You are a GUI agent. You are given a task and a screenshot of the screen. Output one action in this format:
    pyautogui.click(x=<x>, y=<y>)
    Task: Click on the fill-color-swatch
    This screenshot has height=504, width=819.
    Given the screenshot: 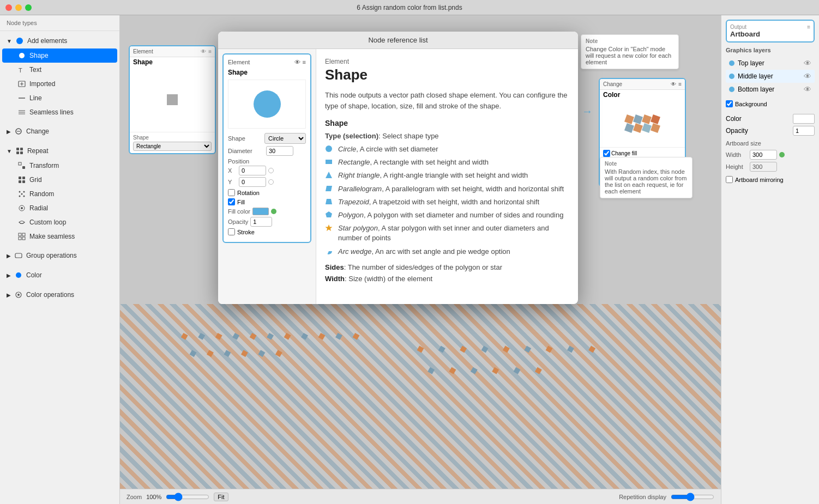 What is the action you would take?
    pyautogui.click(x=261, y=211)
    